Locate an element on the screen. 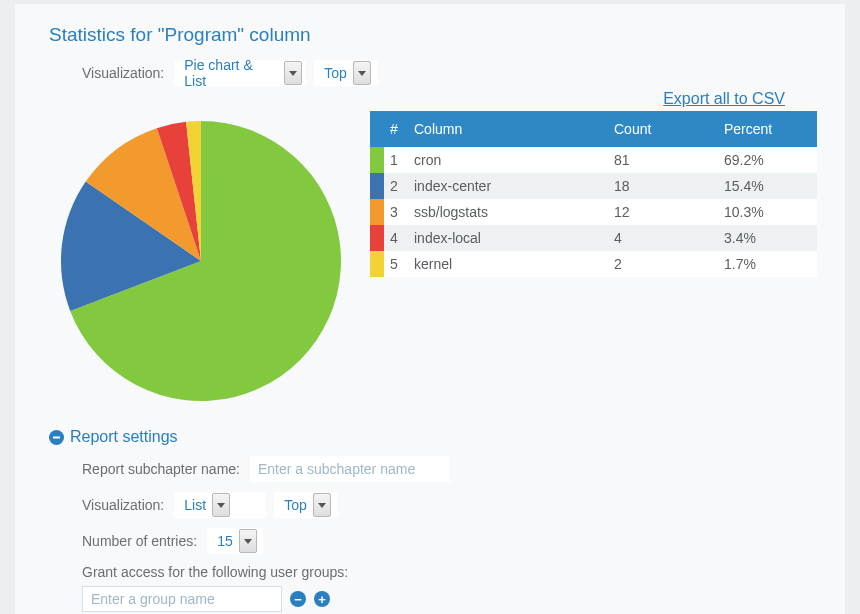  row-count: 81 is located at coordinates (669, 160).